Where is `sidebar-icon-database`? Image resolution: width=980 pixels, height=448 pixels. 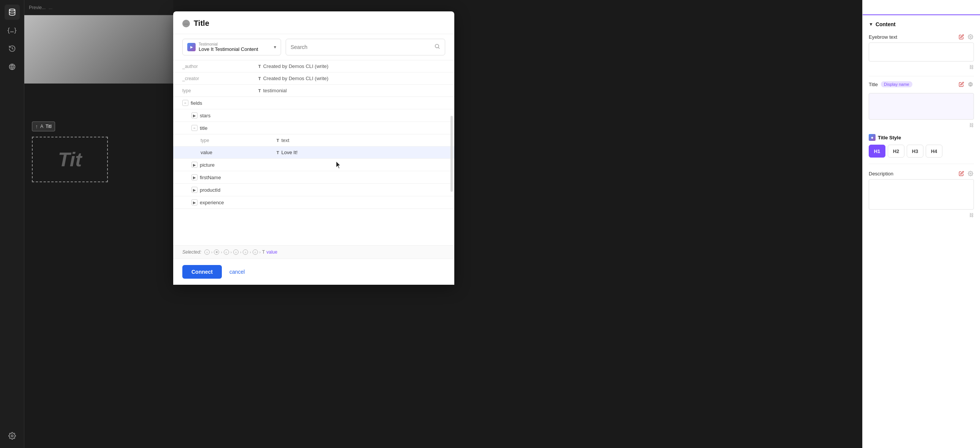
sidebar-icon-database is located at coordinates (12, 12).